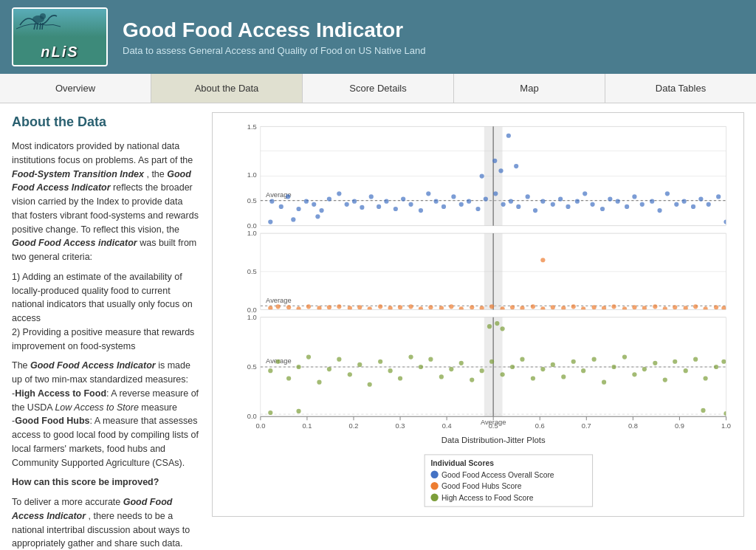 The width and height of the screenshot is (756, 550). Describe the element at coordinates (487, 498) in the screenshot. I see `legend-item-access: High Access to Food Score` at that location.